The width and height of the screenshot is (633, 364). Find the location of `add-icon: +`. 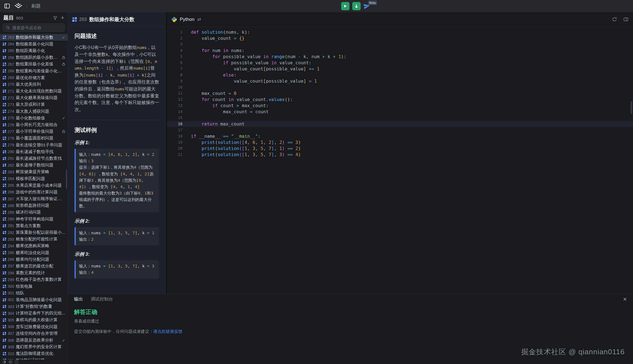

add-icon: + is located at coordinates (62, 18).